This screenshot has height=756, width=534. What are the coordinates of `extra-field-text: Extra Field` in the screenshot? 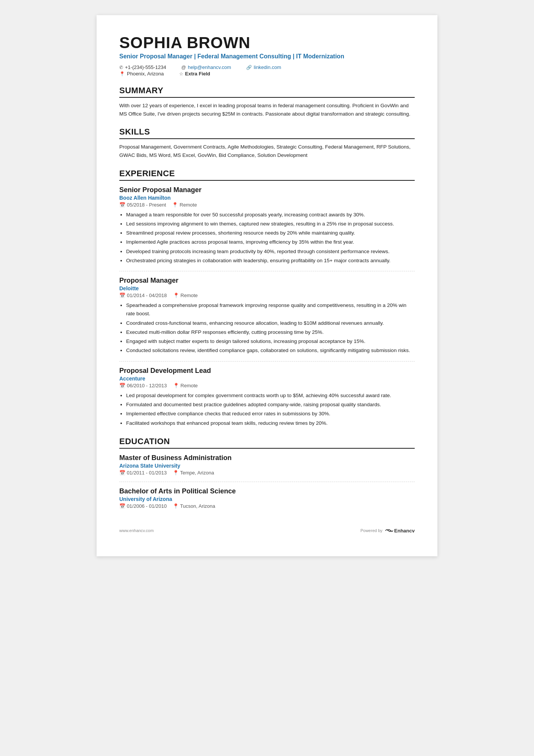 It's located at (198, 74).